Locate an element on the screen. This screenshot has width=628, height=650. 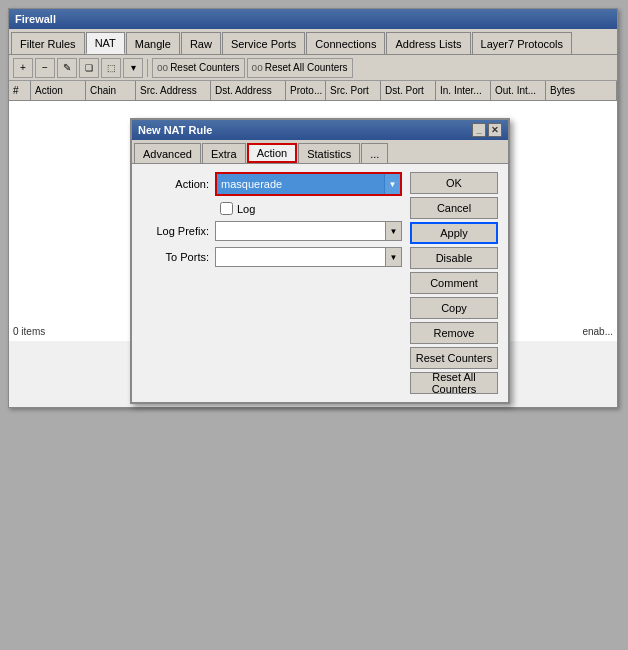
main-tab-bar: Filter Rules NAT Mangle Raw Service Port… is located at coordinates (313, 42).